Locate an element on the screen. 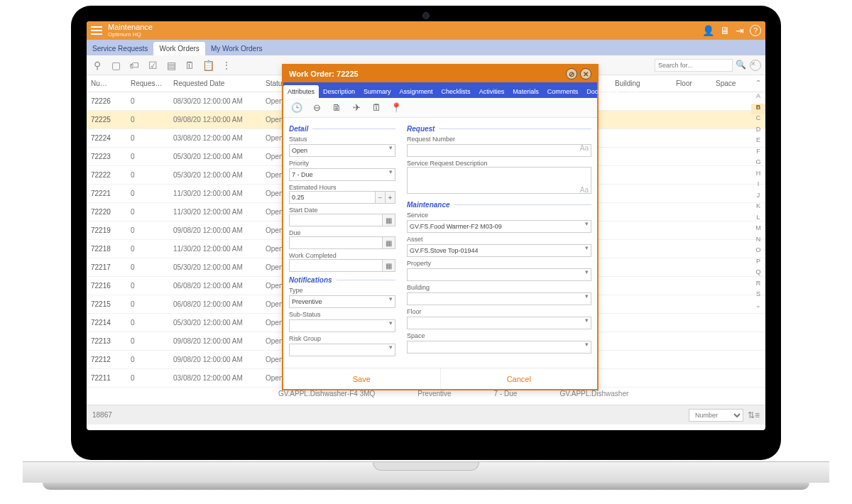 This screenshot has width=852, height=504. alpha-letter-d: D is located at coordinates (758, 131).